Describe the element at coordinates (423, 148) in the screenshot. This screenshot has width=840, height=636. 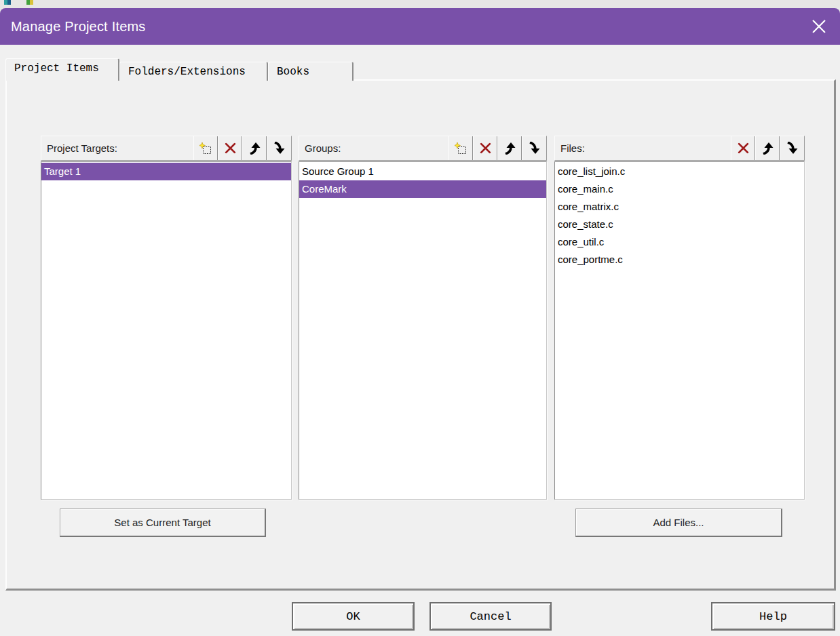
I see `groups-header: Groups:` at that location.